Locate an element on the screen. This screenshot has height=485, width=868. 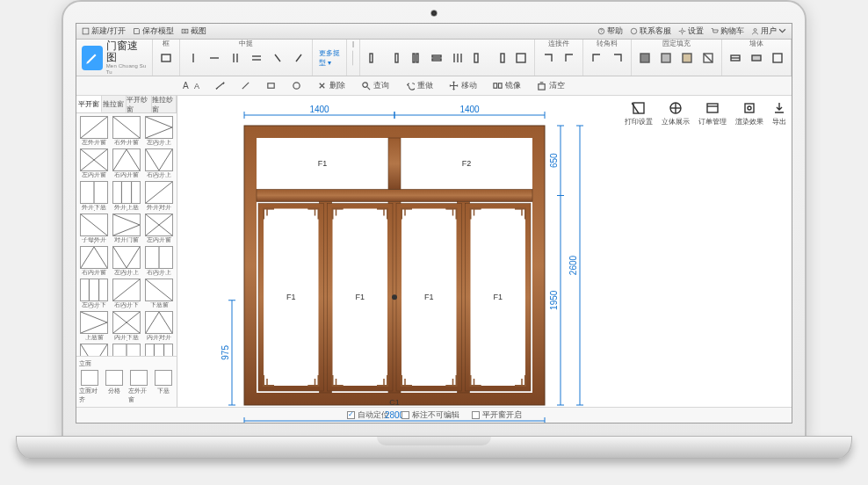
palette-item: 下悬窗 is located at coordinates (159, 293).